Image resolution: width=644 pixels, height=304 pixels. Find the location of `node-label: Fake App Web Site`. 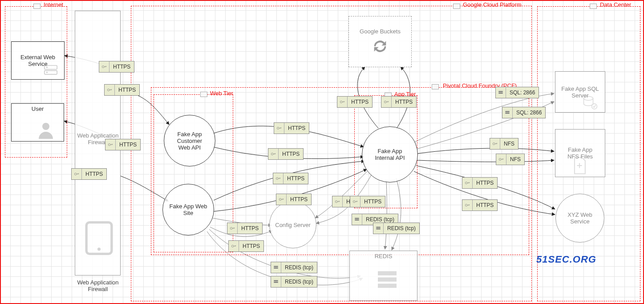

node-label: Fake App Web Site is located at coordinates (188, 210).